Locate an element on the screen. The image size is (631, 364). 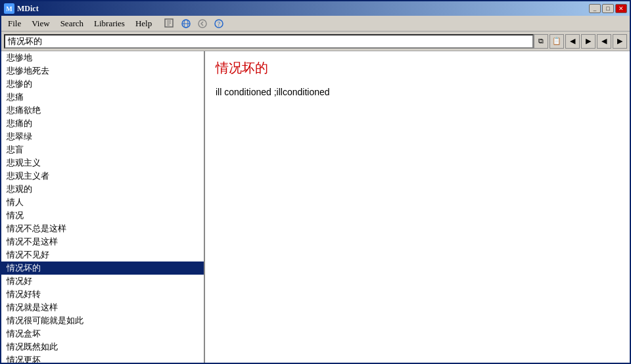
menu-bar: File View Search Libraries Help is located at coordinates (316, 24).